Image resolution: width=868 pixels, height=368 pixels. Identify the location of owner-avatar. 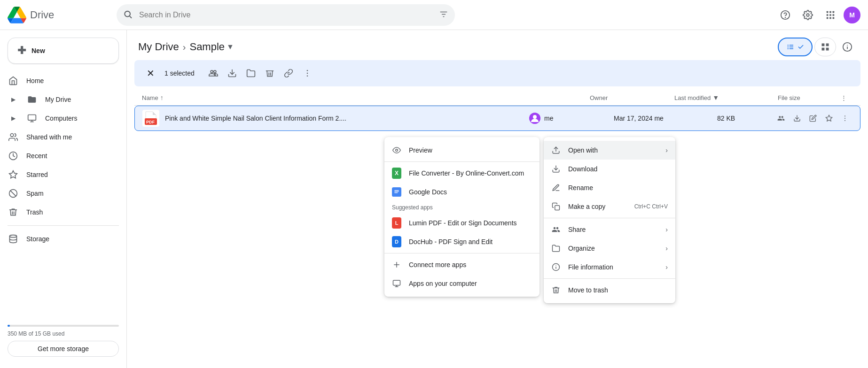
(535, 118).